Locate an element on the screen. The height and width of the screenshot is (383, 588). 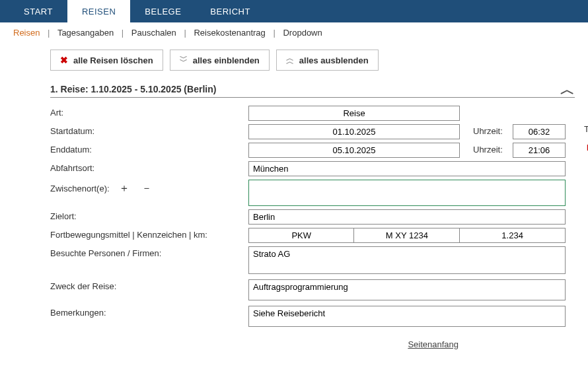
label-bemerkungen: Bemerkungen: is located at coordinates (149, 312).